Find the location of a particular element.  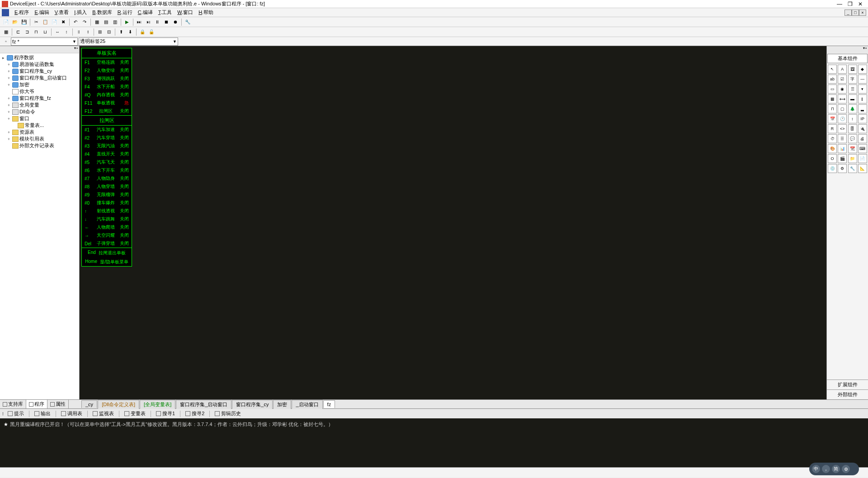

grid-button: ▦ is located at coordinates (6, 32).